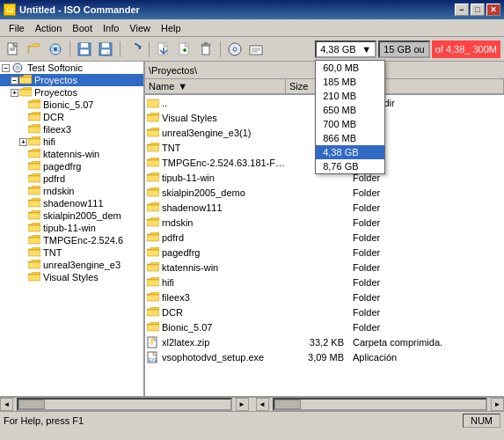  Describe the element at coordinates (72, 92) in the screenshot. I see `tree-item-0: +Proyectos` at that location.